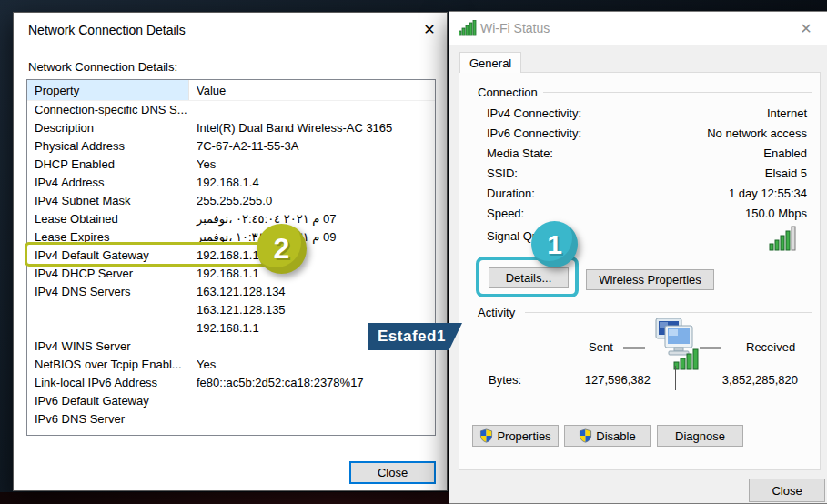  I want to click on step-1-badge: 1, so click(555, 244).